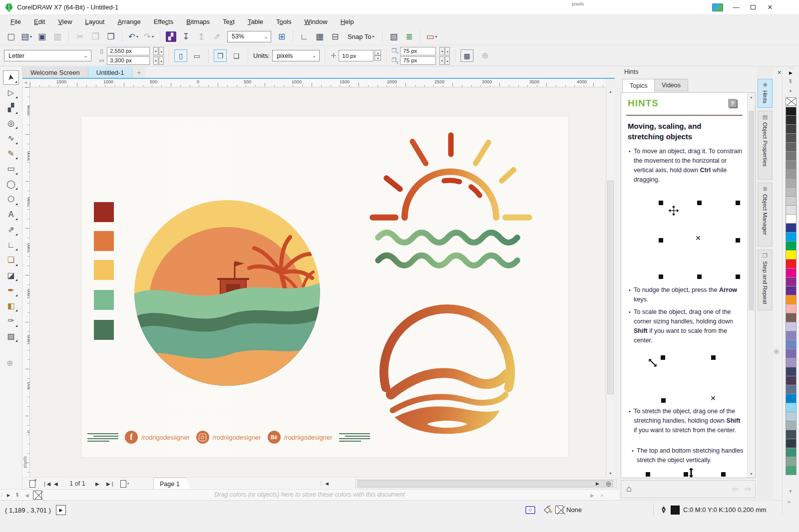  What do you see at coordinates (608, 484) in the screenshot?
I see `zoom-fit-icon: ◎` at bounding box center [608, 484].